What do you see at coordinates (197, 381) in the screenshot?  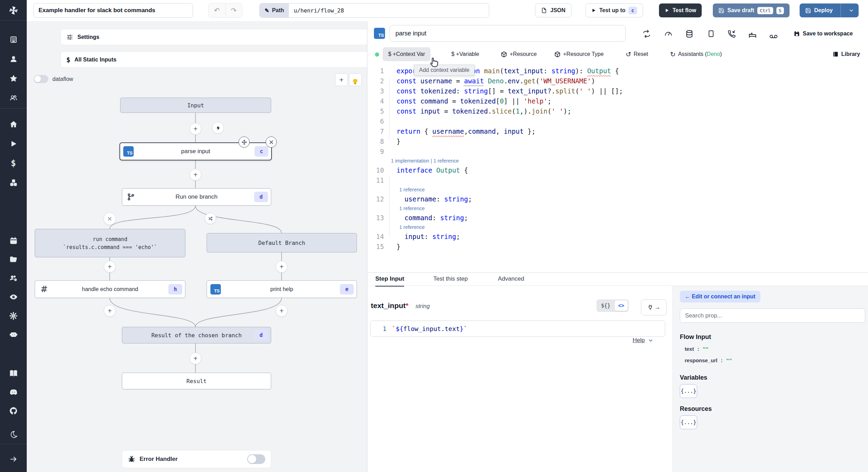 I see `flow-node-result: Result` at bounding box center [197, 381].